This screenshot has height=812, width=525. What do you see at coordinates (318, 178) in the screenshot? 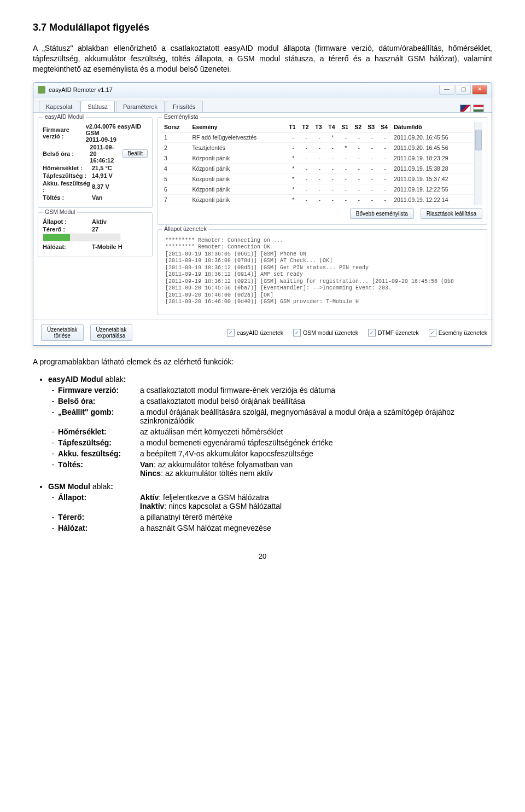
I see `table-row: 5Központi pánik*-------2011.09.19. 15:37…` at bounding box center [318, 178].